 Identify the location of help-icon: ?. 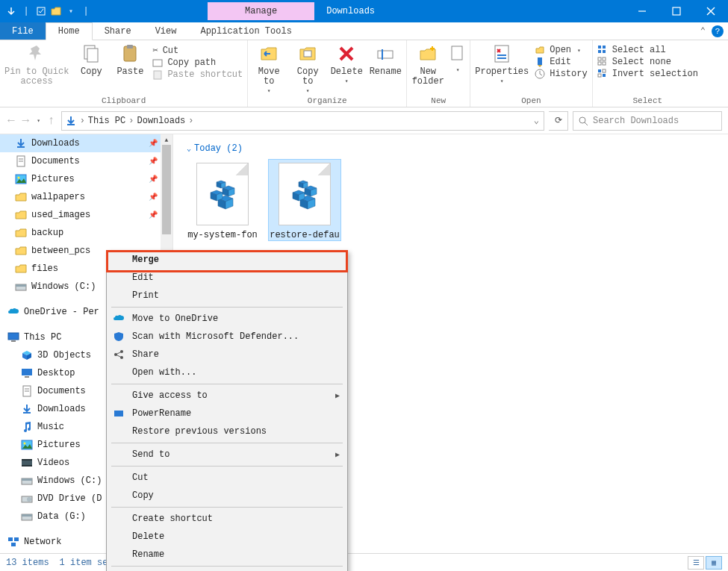
(718, 31).